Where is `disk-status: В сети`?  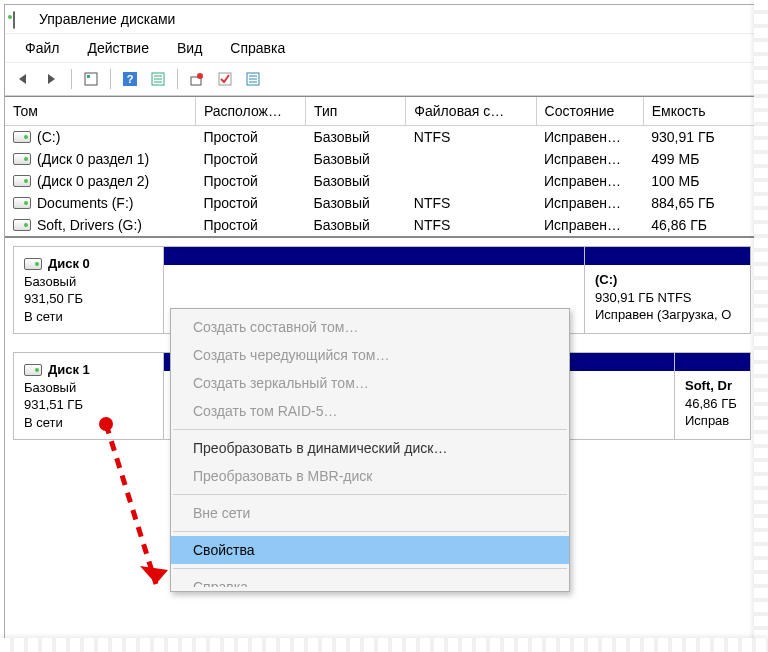
disk-status: В сети is located at coordinates (88, 423).